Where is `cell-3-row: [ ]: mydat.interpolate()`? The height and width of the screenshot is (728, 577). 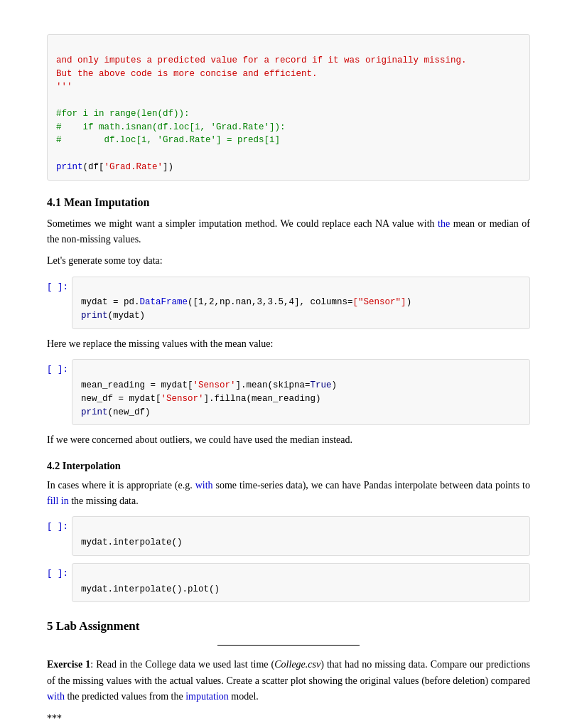 cell-3-row: [ ]: mydat.interpolate() is located at coordinates (288, 536).